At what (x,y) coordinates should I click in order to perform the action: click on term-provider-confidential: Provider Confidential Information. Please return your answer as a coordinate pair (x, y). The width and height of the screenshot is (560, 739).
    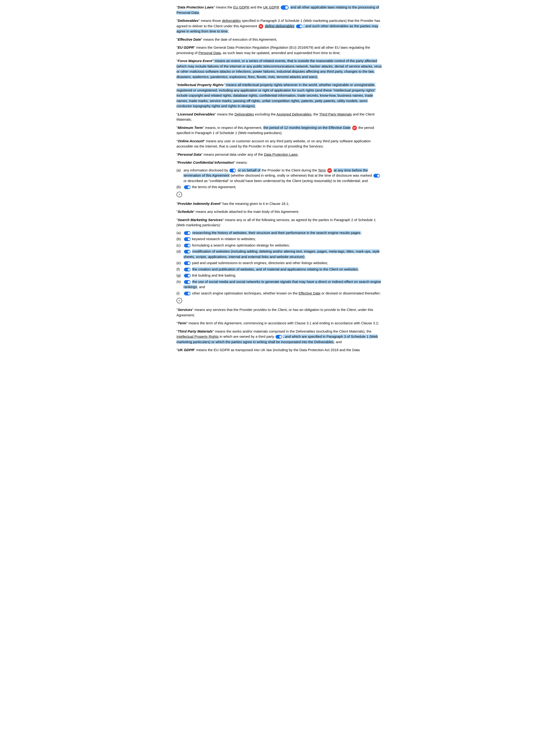
    Looking at the image, I should click on (206, 162).